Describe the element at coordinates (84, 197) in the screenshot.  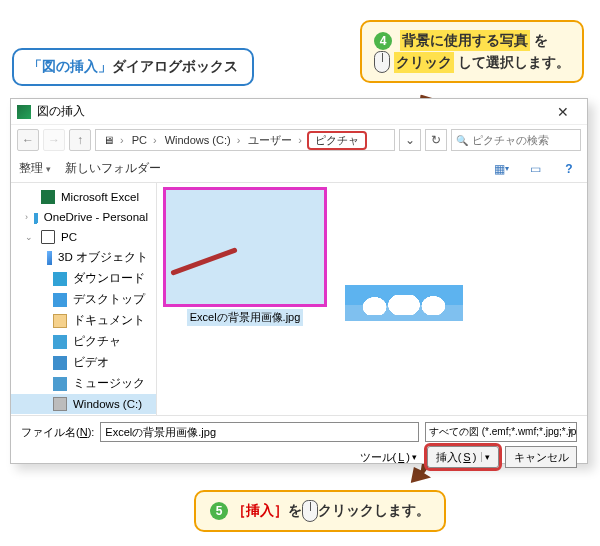
I see `sidebar-item: Microsoft Excel` at that location.